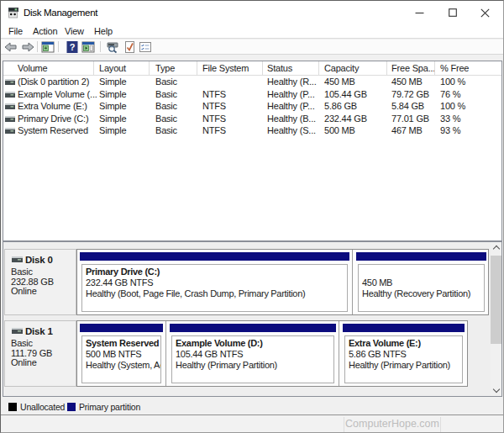  Describe the element at coordinates (422, 283) in the screenshot. I see `partition-recovery: 450 MB Healthy (Recovery Partition)` at that location.